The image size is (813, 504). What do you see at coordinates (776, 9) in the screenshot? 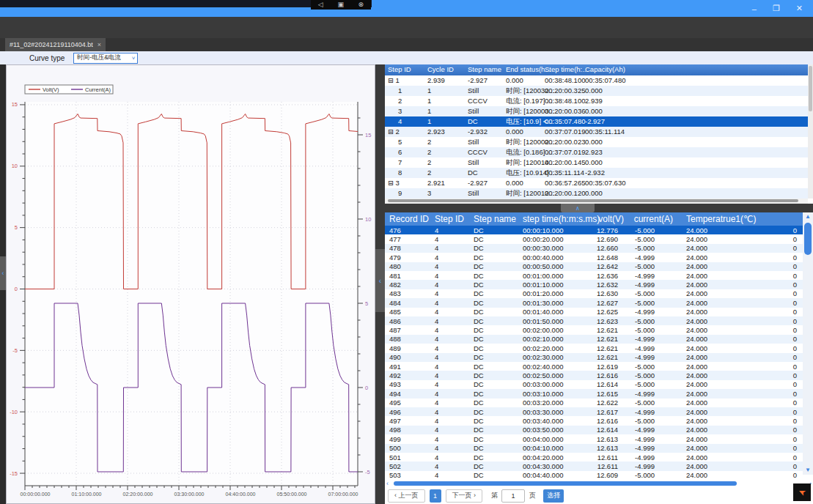
I see `maximize-button: ❐` at bounding box center [776, 9].